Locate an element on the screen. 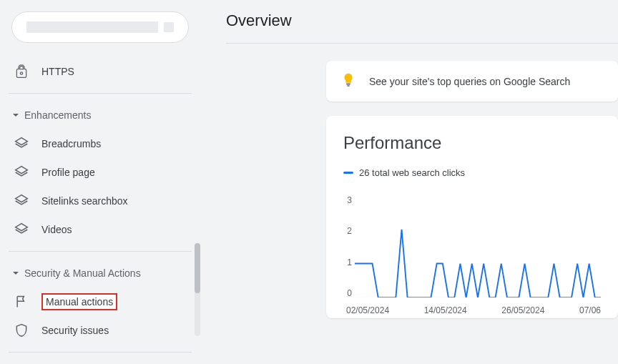 This screenshot has width=618, height=364. legend-label: 26 total web search clicks is located at coordinates (412, 173).